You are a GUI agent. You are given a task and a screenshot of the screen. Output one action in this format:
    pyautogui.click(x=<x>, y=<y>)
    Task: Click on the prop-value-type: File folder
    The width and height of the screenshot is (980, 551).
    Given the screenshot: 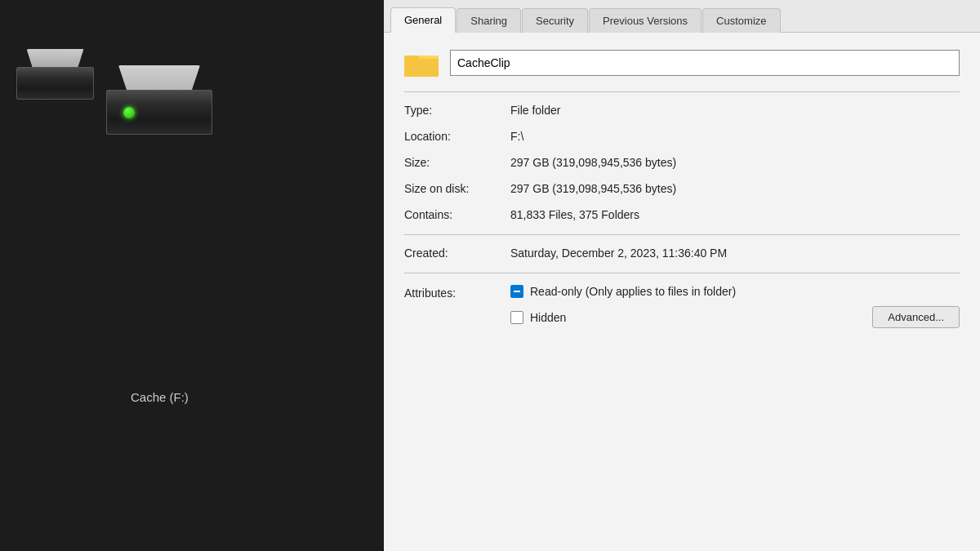 What is the action you would take?
    pyautogui.click(x=735, y=110)
    